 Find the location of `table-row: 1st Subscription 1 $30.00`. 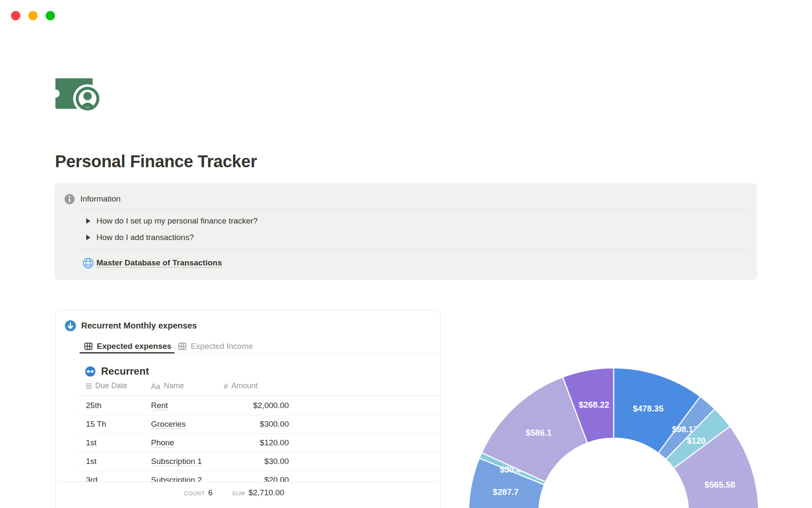

table-row: 1st Subscription 1 $30.00 is located at coordinates (259, 461).